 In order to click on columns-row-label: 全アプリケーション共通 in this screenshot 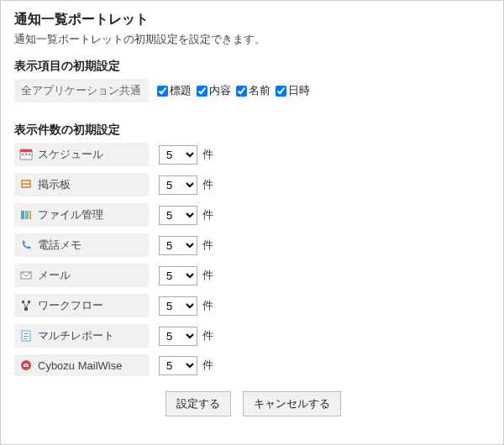, I will do `click(81, 91)`.